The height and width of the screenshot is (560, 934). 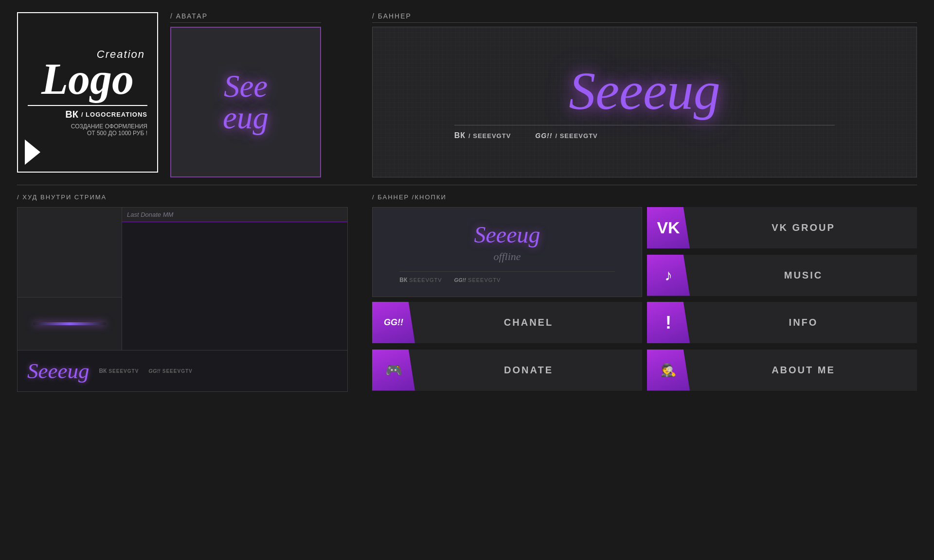 What do you see at coordinates (804, 323) in the screenshot?
I see `info-label: INFO` at bounding box center [804, 323].